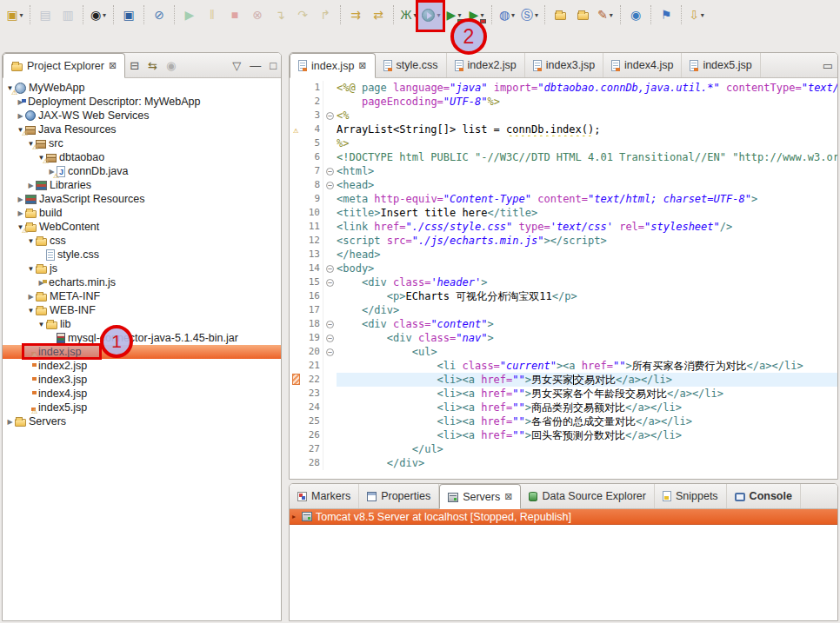 This screenshot has width=840, height=623. I want to click on bottom-tab-data-source-explorer: Data Source Explorer, so click(588, 496).